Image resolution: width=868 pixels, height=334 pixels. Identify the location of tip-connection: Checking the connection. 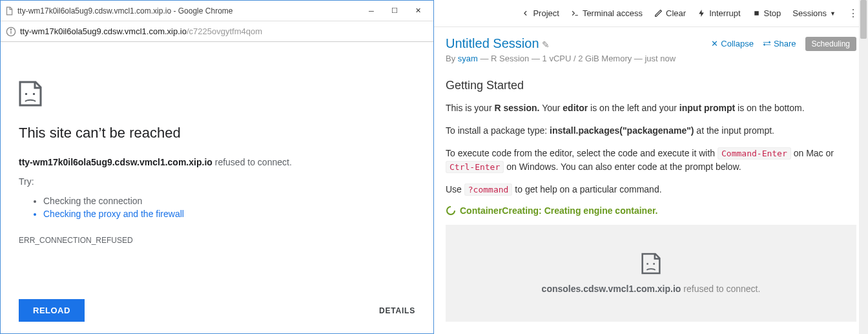
(229, 201).